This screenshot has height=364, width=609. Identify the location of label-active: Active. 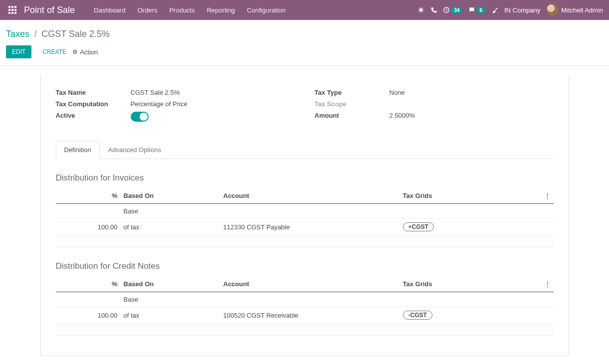
(93, 118).